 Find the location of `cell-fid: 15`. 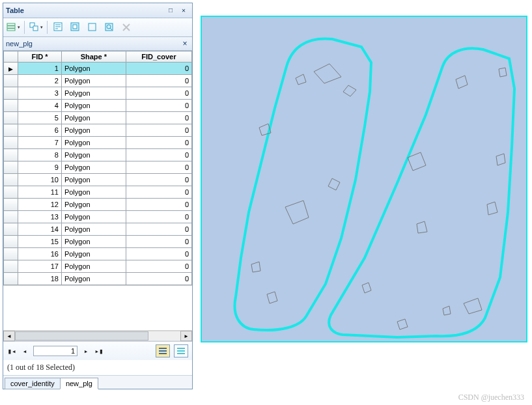

cell-fid: 15 is located at coordinates (40, 242).